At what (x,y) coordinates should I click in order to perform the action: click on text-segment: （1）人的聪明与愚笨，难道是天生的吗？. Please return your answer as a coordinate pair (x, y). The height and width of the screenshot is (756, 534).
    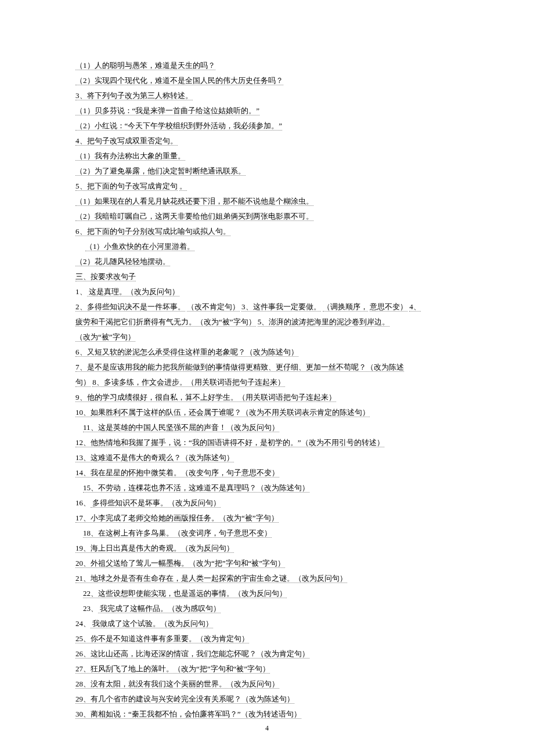
    Looking at the image, I should click on (145, 66).